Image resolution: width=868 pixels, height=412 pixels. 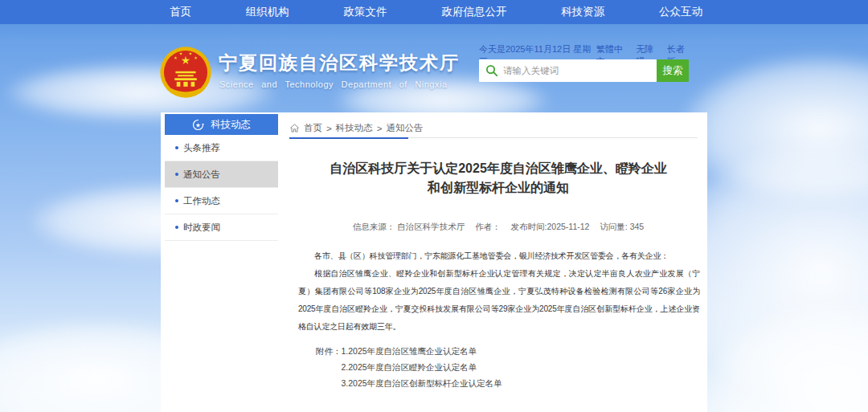 What do you see at coordinates (498, 178) in the screenshot?
I see `article-title: 自治区科技厅关于认定2025年度自治区雏鹰企业、瞪羚企业 和创新型标杆企业的通知` at bounding box center [498, 178].